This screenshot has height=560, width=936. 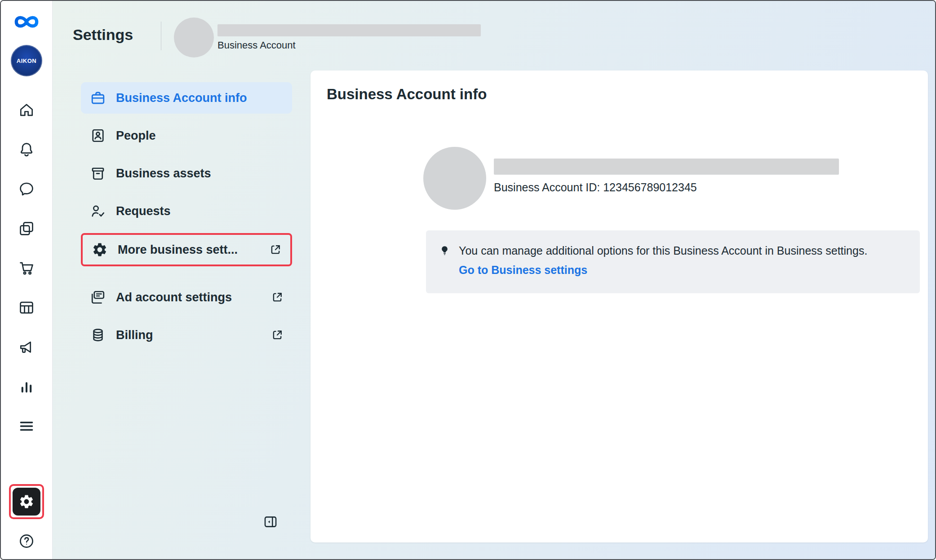 What do you see at coordinates (186, 220) in the screenshot?
I see `settings-nav: Business Account info People Busines` at bounding box center [186, 220].